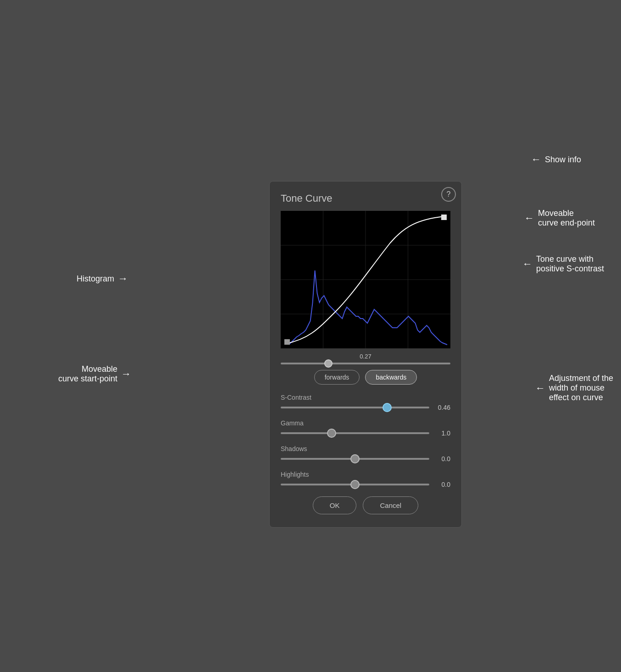 The image size is (621, 672). What do you see at coordinates (337, 377) in the screenshot?
I see `forwards-button: forwards` at bounding box center [337, 377].